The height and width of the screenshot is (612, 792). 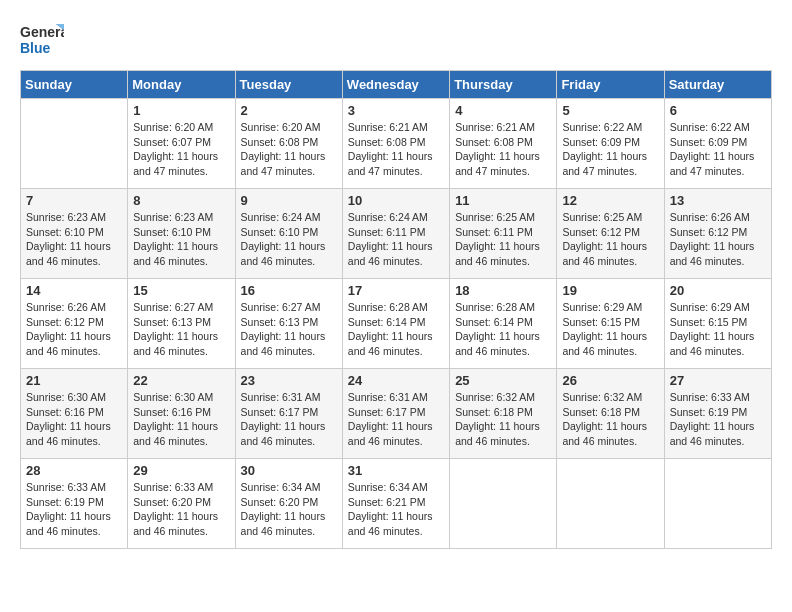 What do you see at coordinates (182, 144) in the screenshot?
I see `calendar-cell: 1Sunrise: 6:20 AMSunset: 6:07 PMDaylight…` at bounding box center [182, 144].